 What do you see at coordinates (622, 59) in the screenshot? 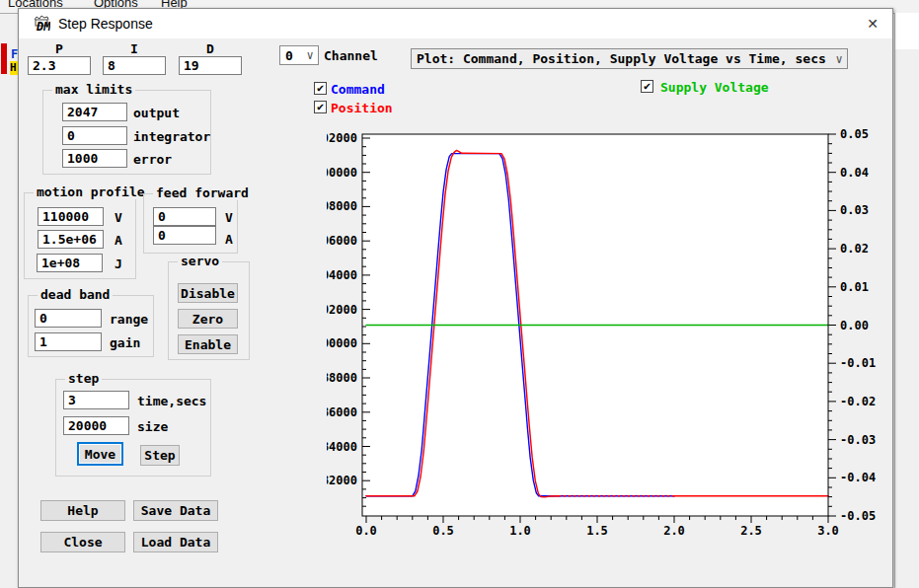
I see `plot-select-value: Plot: Command, Position, Supply Voltage …` at bounding box center [622, 59].